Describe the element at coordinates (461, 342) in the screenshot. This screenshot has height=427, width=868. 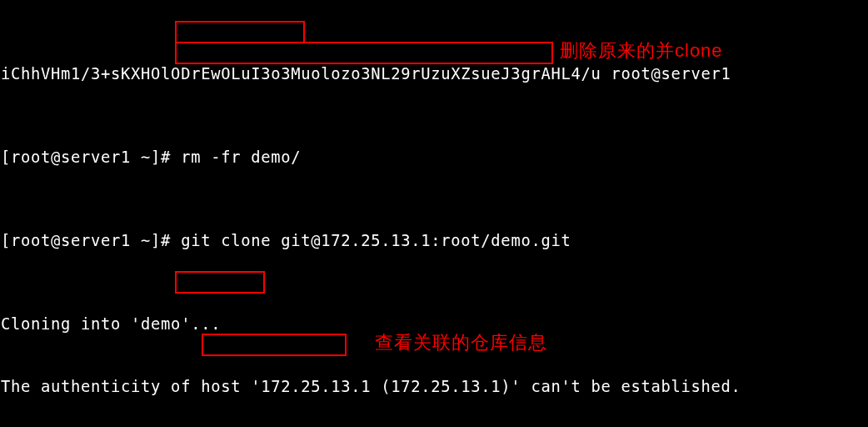
I see `annotation-remote: 查看关联的仓库信息` at that location.